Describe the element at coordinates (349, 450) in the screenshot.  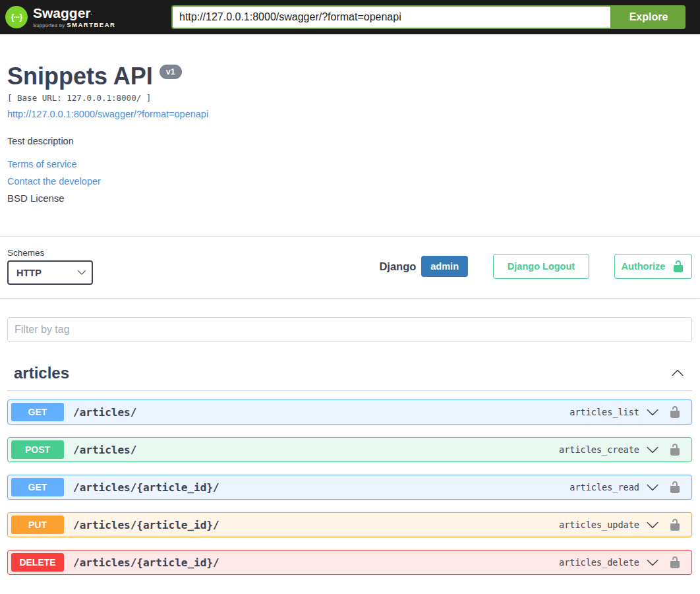
I see `operation-row-articles-create: POST /articles/ articles_create` at that location.